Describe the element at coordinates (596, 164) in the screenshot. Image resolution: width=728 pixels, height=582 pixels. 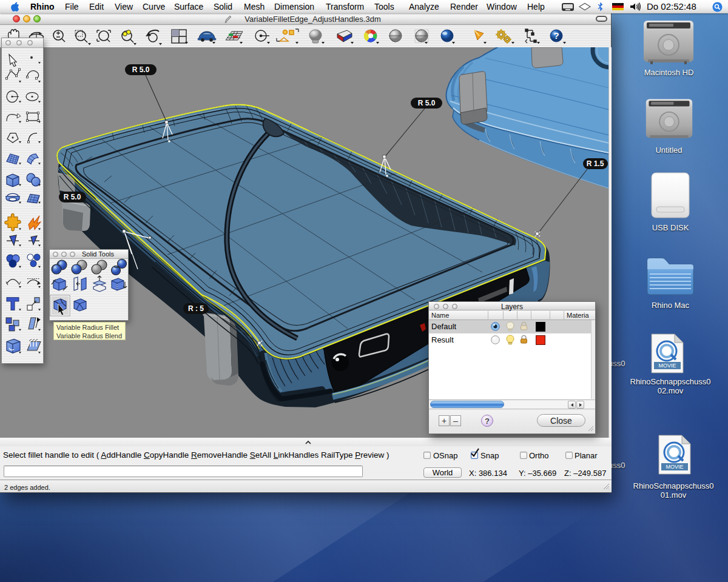
I see `svg-text: R 1.5` at that location.